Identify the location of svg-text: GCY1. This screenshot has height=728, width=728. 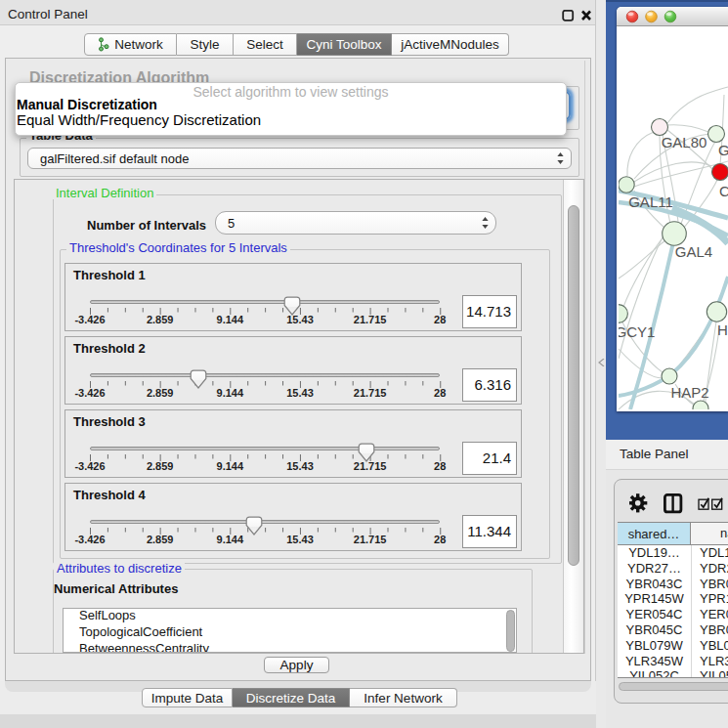
(637, 332).